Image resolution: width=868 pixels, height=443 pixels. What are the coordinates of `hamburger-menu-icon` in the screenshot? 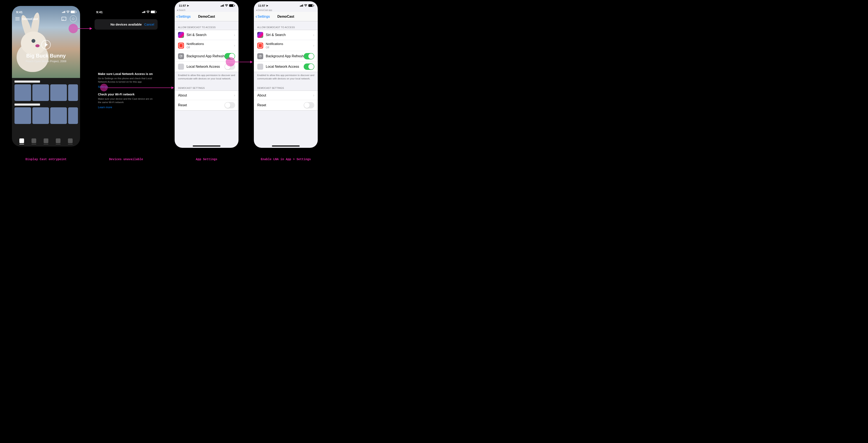 It's located at (18, 19).